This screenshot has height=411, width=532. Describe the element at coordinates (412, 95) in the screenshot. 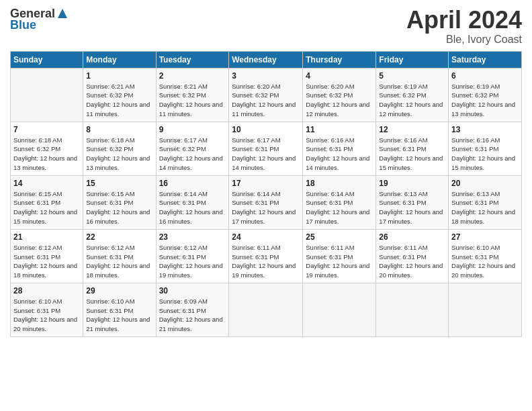

I see `table-row: 5Sunrise: 6:19 AM Sunset: 6:32 PM Daylig…` at that location.